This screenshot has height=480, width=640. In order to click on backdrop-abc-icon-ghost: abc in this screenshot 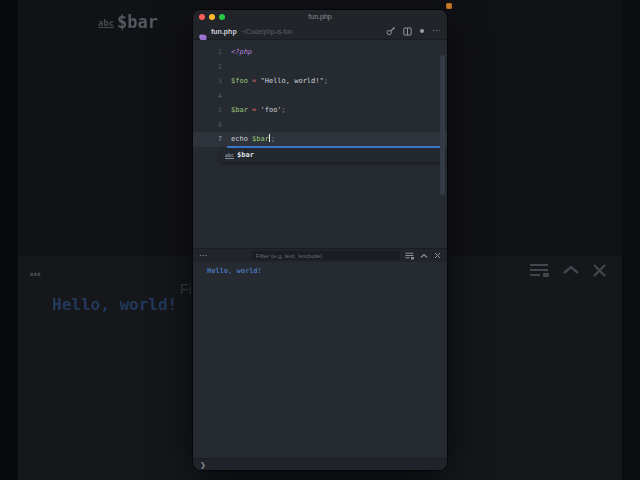, I will do `click(106, 23)`.